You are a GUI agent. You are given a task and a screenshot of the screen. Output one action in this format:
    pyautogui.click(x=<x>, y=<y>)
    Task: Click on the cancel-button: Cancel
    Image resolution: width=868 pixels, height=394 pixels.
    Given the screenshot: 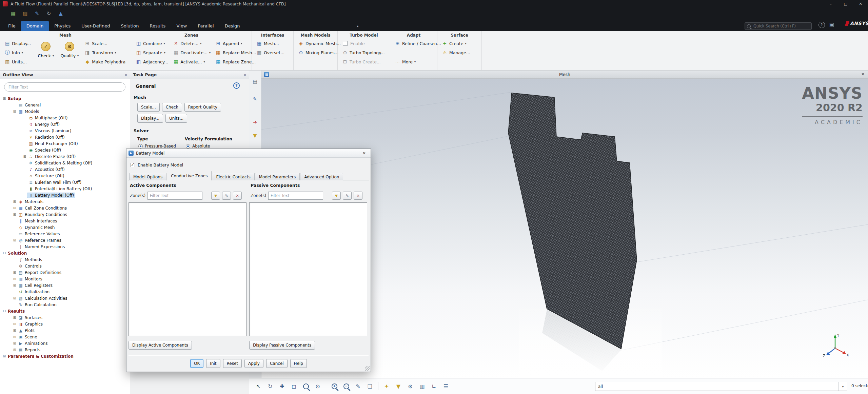 What is the action you would take?
    pyautogui.click(x=277, y=363)
    